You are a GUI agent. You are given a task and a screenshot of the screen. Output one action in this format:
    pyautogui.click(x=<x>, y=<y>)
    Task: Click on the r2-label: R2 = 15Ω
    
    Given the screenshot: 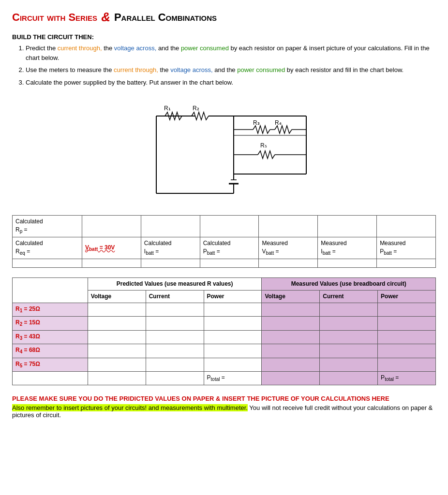 What is the action you would take?
    pyautogui.click(x=50, y=323)
    